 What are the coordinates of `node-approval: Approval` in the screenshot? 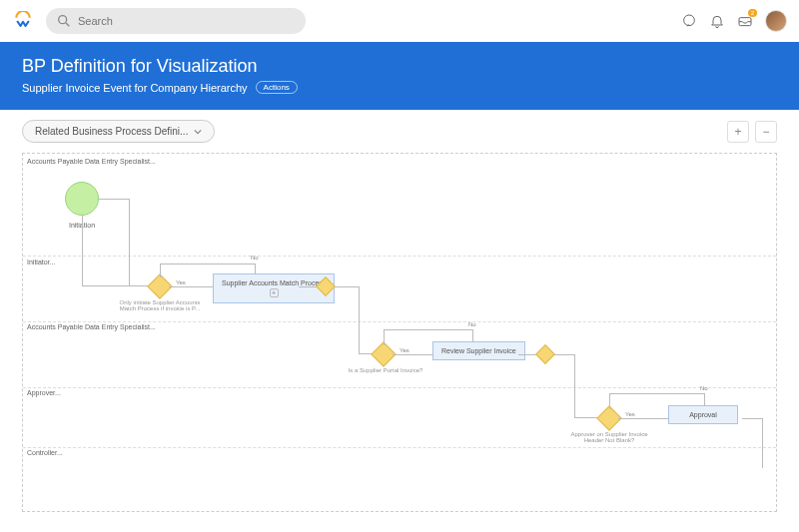 It's located at (703, 415).